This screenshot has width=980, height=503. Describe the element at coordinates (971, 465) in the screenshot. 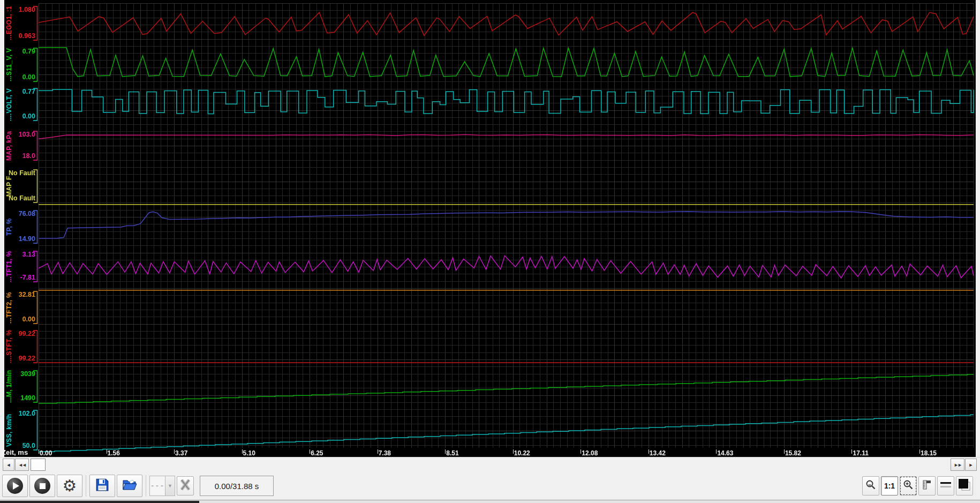

I see `scroll-step-right-button: ►` at that location.